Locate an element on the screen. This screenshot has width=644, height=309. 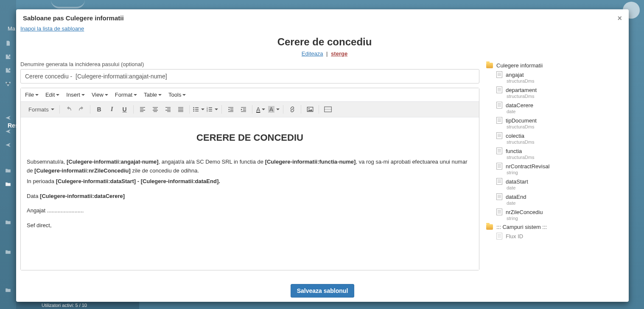
tree-field: dataCerere is located at coordinates (557, 105).